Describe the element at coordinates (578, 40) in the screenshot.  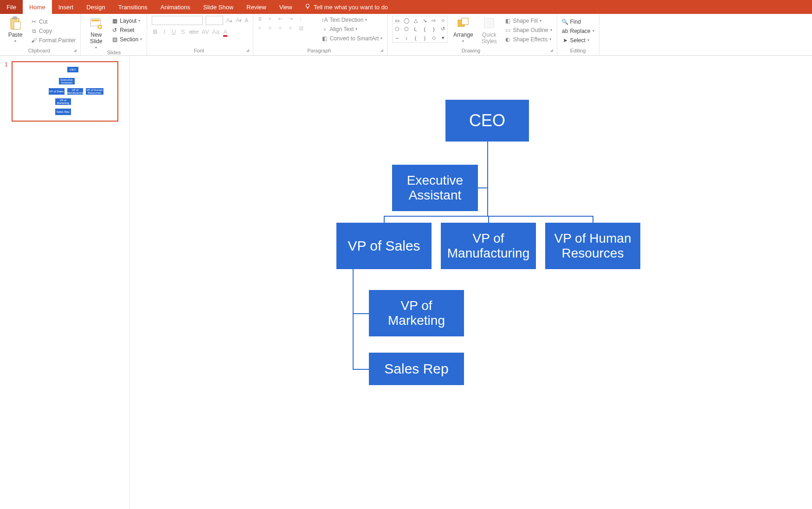
I see `select-button: ➤ Select ▾` at that location.